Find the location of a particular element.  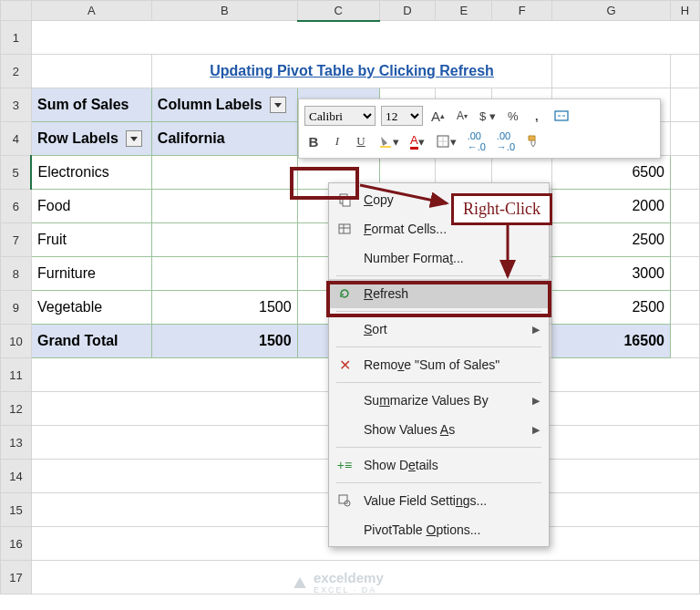

pivot-column-labels: Column Labels is located at coordinates (224, 106).